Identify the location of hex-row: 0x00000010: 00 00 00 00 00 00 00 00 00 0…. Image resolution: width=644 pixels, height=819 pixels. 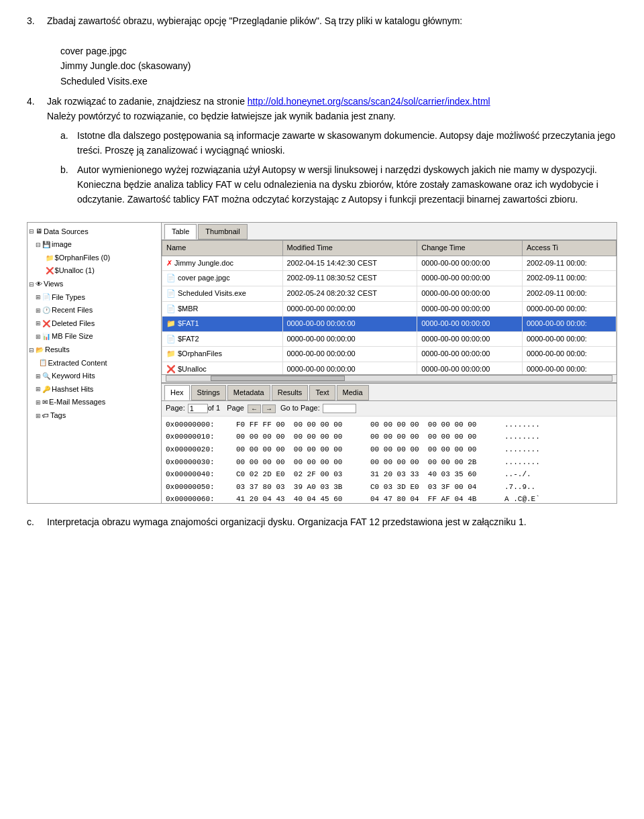
(389, 437).